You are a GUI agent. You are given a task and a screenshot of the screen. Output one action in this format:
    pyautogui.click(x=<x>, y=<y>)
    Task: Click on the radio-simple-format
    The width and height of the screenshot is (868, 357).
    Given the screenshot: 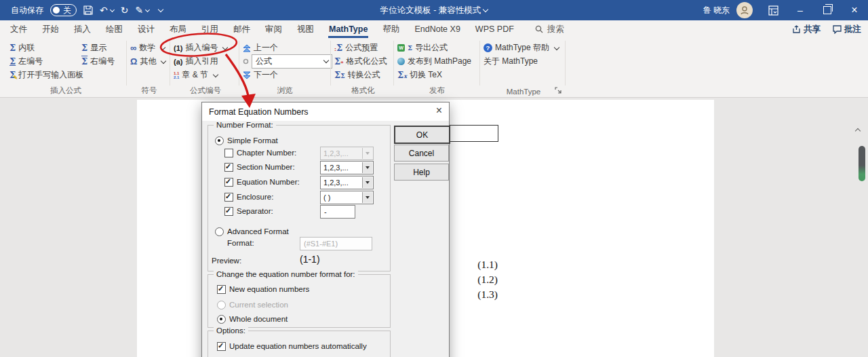 What is the action you would take?
    pyautogui.click(x=220, y=141)
    